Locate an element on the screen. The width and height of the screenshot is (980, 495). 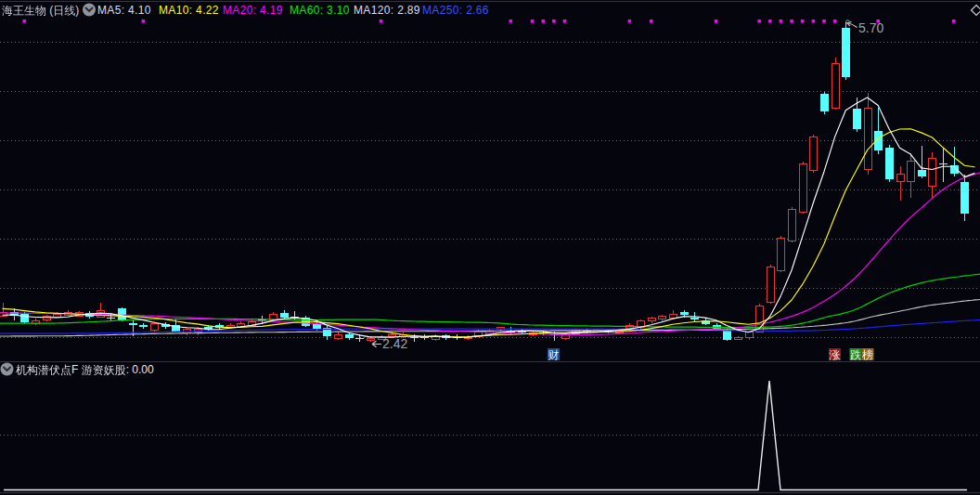
svg-text: MA120: 2.89 is located at coordinates (387, 10).